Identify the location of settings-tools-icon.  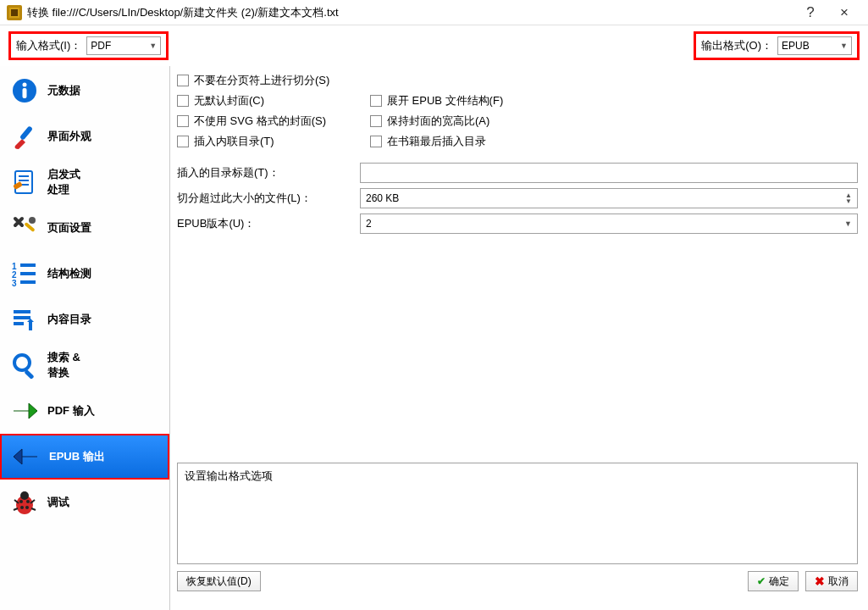
(25, 228).